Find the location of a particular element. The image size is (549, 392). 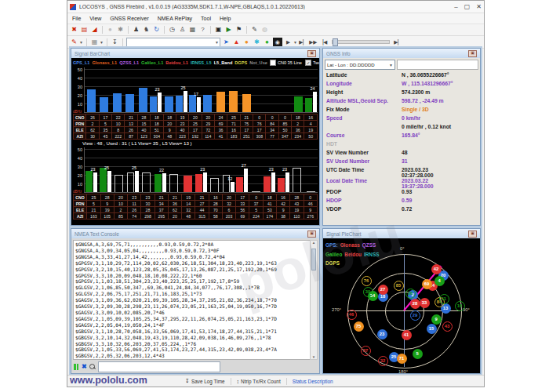

latlon-format-select: Lat - Lon : DD.DDDDD ▼ is located at coordinates (360, 64).